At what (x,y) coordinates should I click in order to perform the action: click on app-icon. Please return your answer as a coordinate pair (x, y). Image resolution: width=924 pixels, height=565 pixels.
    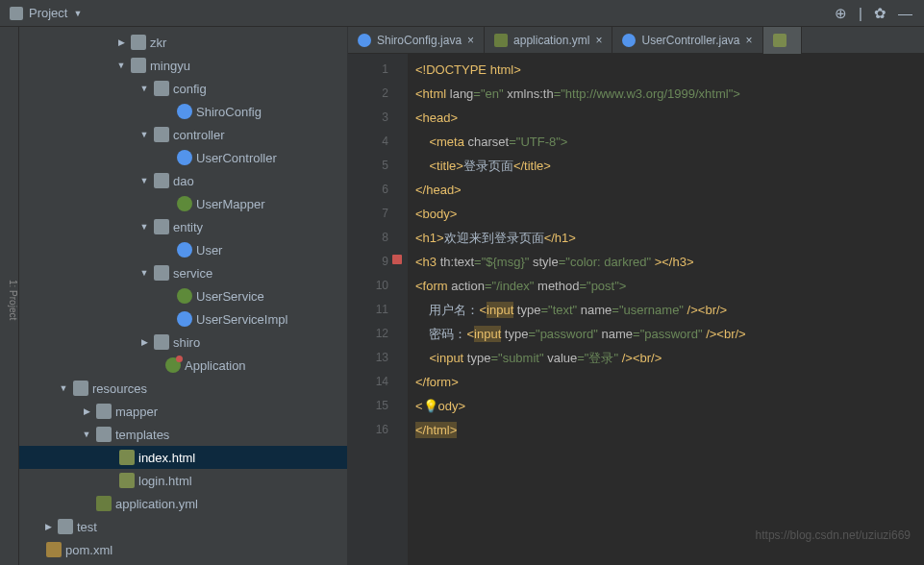
    Looking at the image, I should click on (173, 365).